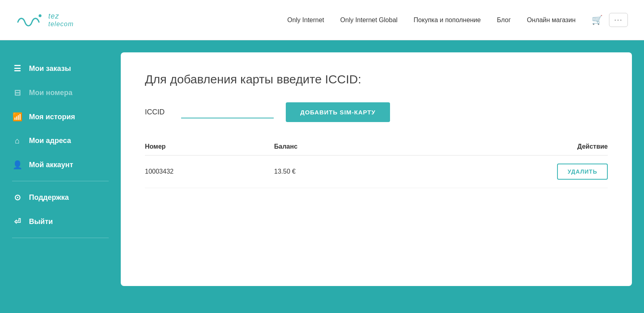  What do you see at coordinates (209, 147) in the screenshot?
I see `col-number: Номер` at bounding box center [209, 147].